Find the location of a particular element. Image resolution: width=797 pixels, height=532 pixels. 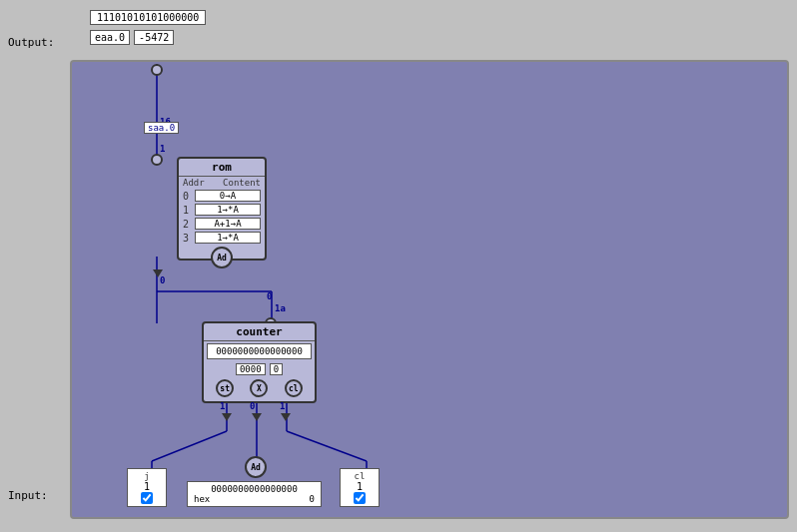

rom-ad-port: Ad is located at coordinates (222, 258).